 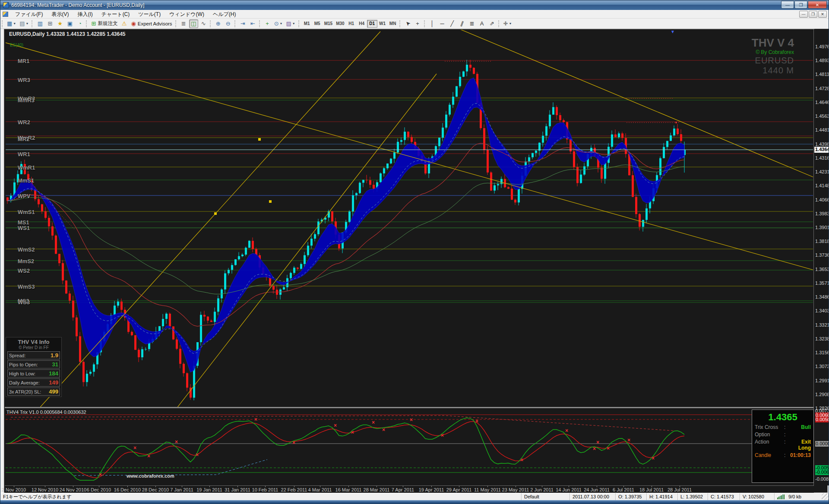 What do you see at coordinates (70, 24) in the screenshot?
I see `terminal-button: ▣` at bounding box center [70, 24].